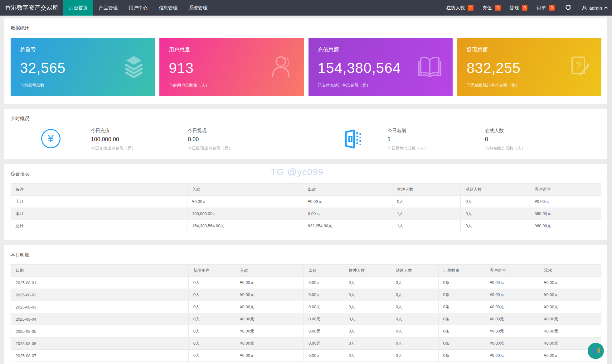 The height and width of the screenshot is (364, 612). What do you see at coordinates (596, 351) in the screenshot?
I see `speaker-icon` at bounding box center [596, 351].